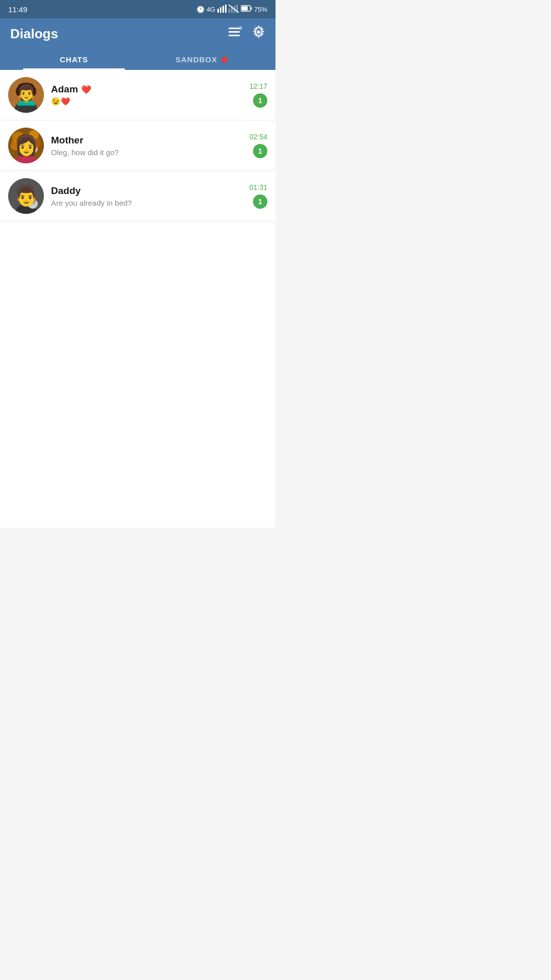 This screenshot has width=551, height=980. What do you see at coordinates (222, 9) in the screenshot?
I see `signal-icon` at bounding box center [222, 9].